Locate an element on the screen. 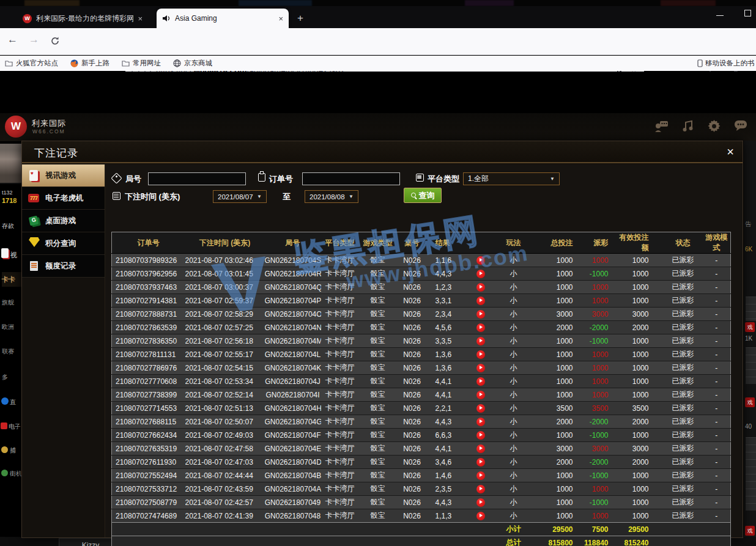 The width and height of the screenshot is (756, 546). bookmark-item: 京东商城 is located at coordinates (193, 64).